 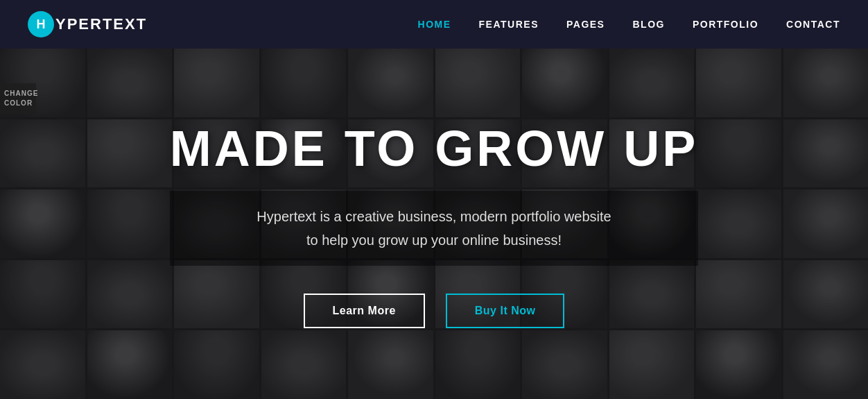 I want to click on logo-text: YPERTEXT, so click(x=101, y=24).